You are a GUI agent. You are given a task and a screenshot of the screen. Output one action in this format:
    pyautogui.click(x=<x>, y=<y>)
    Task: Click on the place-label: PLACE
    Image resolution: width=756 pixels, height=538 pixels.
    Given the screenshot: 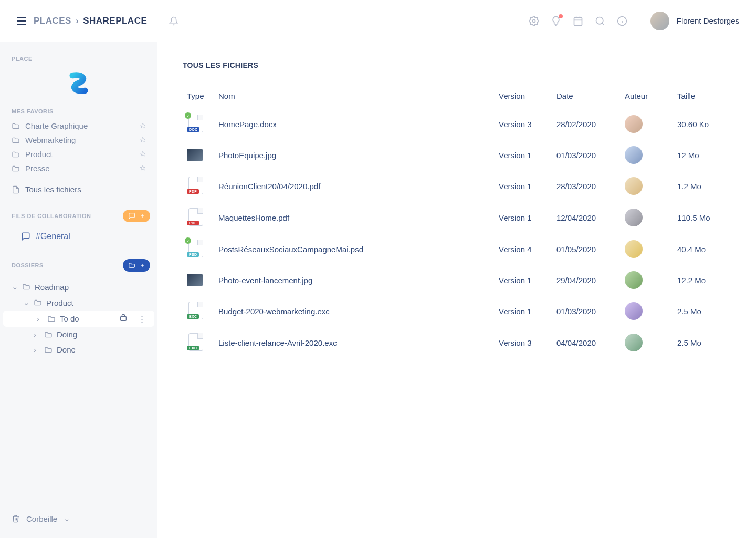 What is the action you would take?
    pyautogui.click(x=79, y=59)
    